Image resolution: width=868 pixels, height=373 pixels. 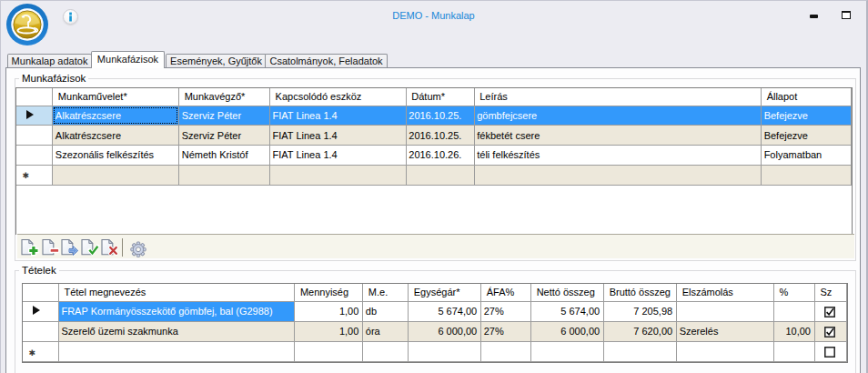 I want to click on phases-toolbar, so click(x=436, y=246).